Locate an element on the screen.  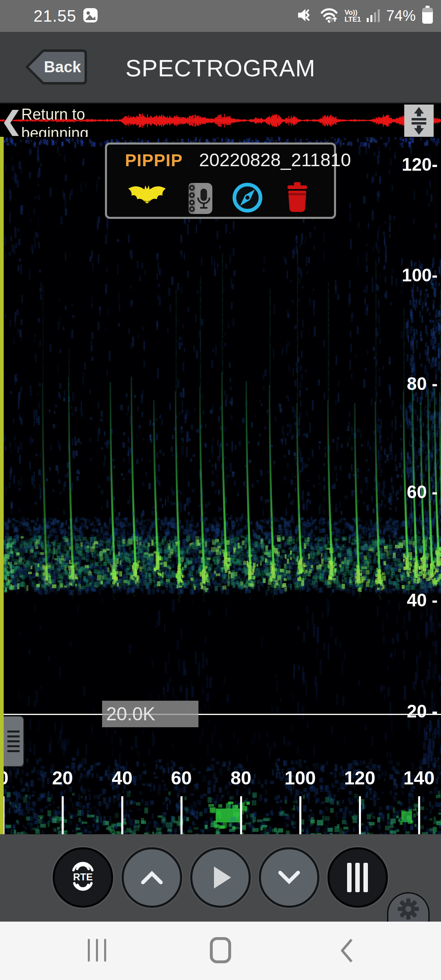
pause-button is located at coordinates (358, 878).